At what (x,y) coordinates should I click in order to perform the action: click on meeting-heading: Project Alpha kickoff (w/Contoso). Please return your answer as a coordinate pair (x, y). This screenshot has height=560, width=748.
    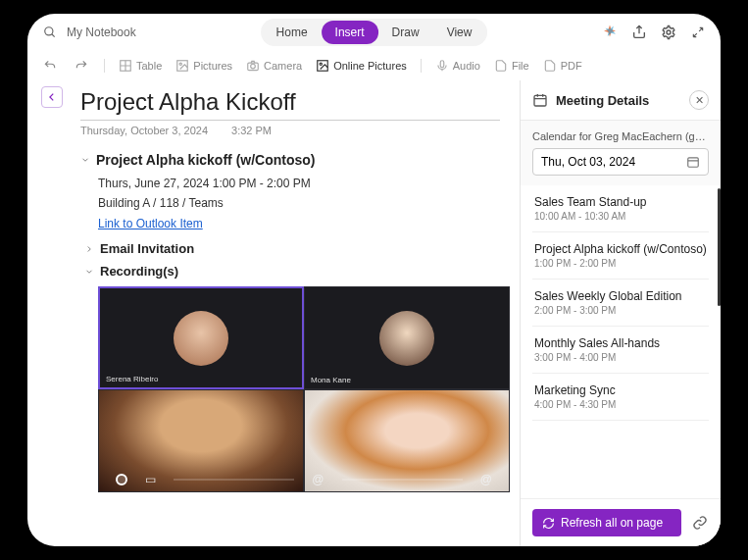
    Looking at the image, I should click on (206, 160).